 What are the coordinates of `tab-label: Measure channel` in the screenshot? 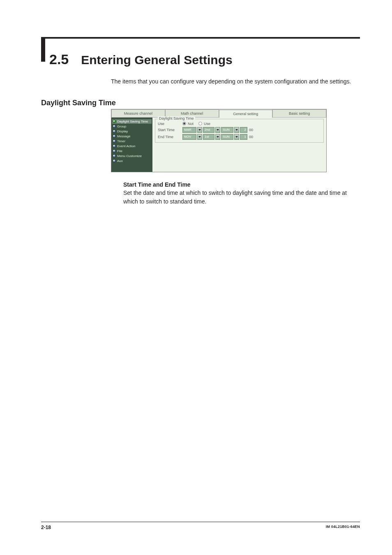 It's located at (138, 113).